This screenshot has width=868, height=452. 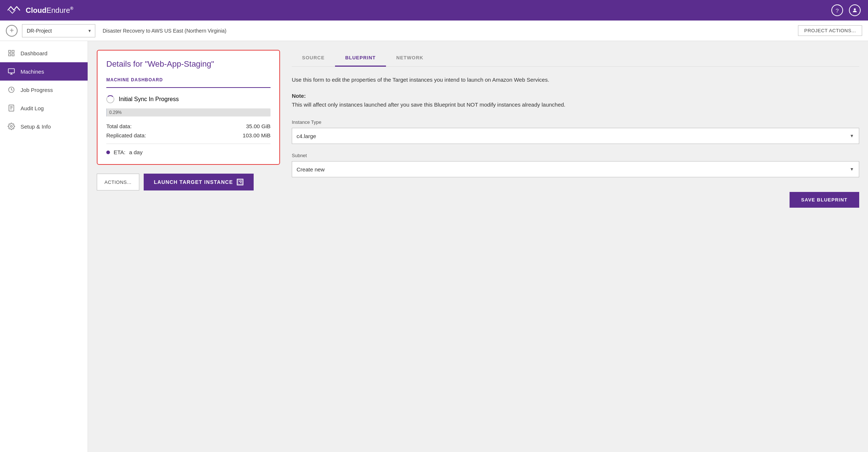 I want to click on eta-value: a day, so click(x=136, y=152).